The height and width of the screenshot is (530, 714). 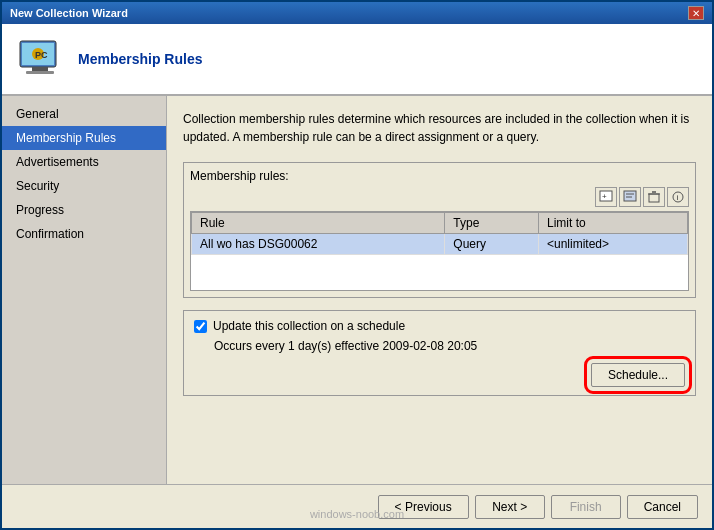 I want to click on cell-rule: All wo has DSG00062, so click(x=318, y=244).